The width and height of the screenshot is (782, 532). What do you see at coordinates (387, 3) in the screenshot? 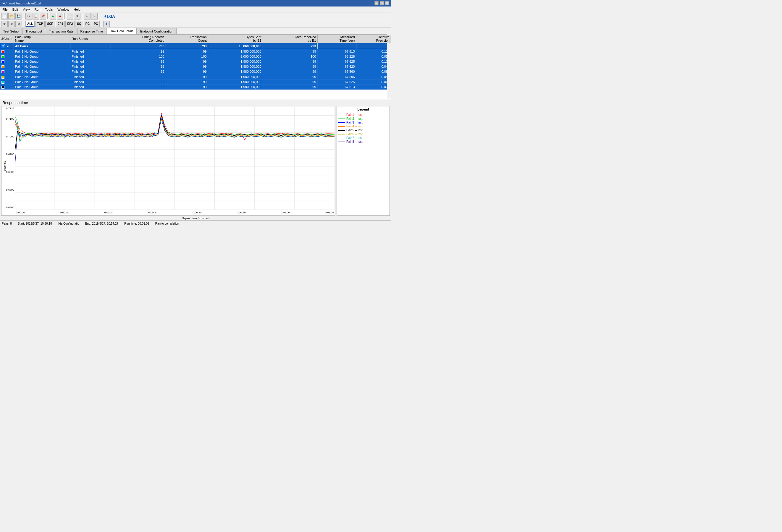
I see `close-button: ✕` at bounding box center [387, 3].